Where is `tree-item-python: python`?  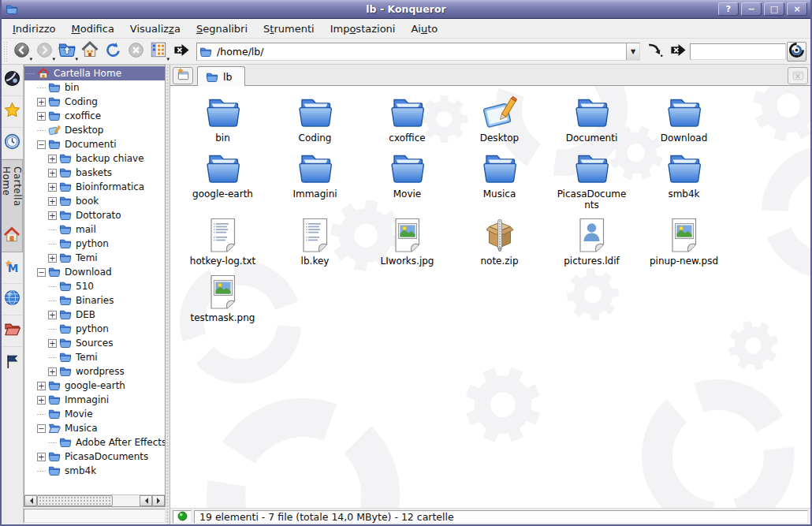 tree-item-python: python is located at coordinates (95, 244).